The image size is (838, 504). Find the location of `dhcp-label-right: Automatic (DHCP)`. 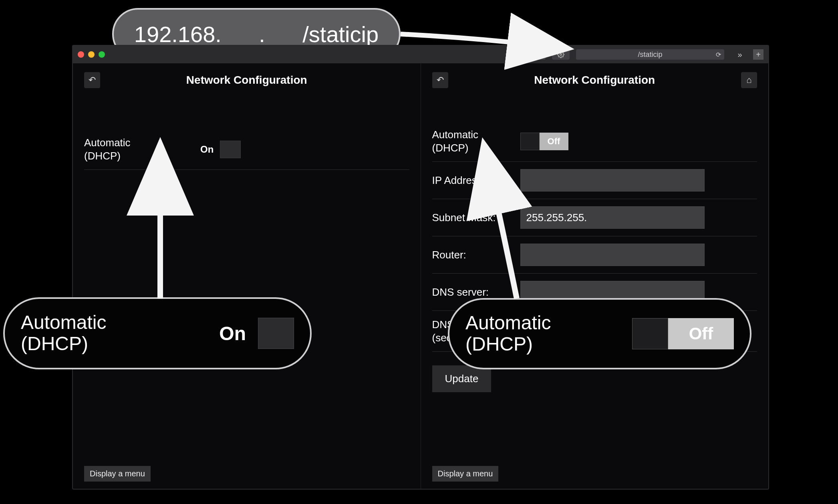

dhcp-label-right: Automatic (DHCP) is located at coordinates (472, 141).